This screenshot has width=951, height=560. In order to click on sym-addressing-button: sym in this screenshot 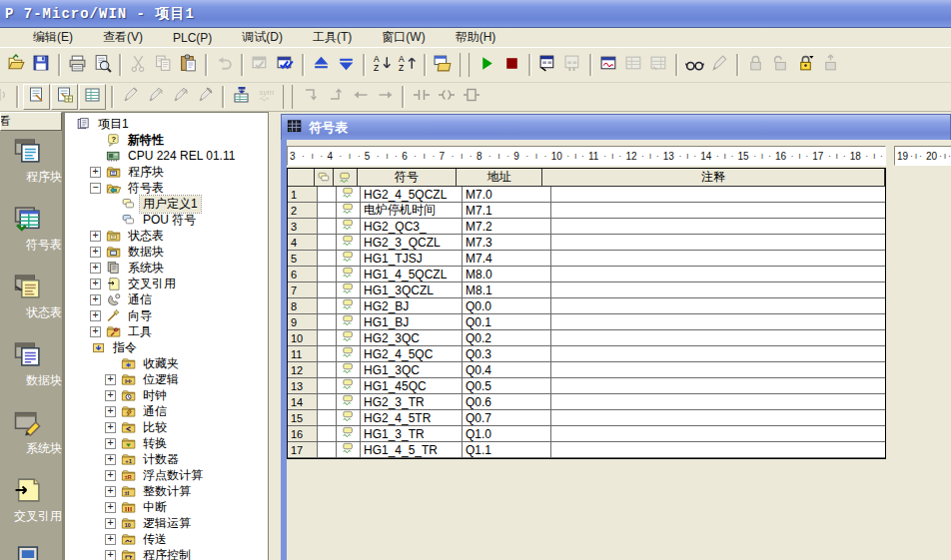, I will do `click(266, 97)`.